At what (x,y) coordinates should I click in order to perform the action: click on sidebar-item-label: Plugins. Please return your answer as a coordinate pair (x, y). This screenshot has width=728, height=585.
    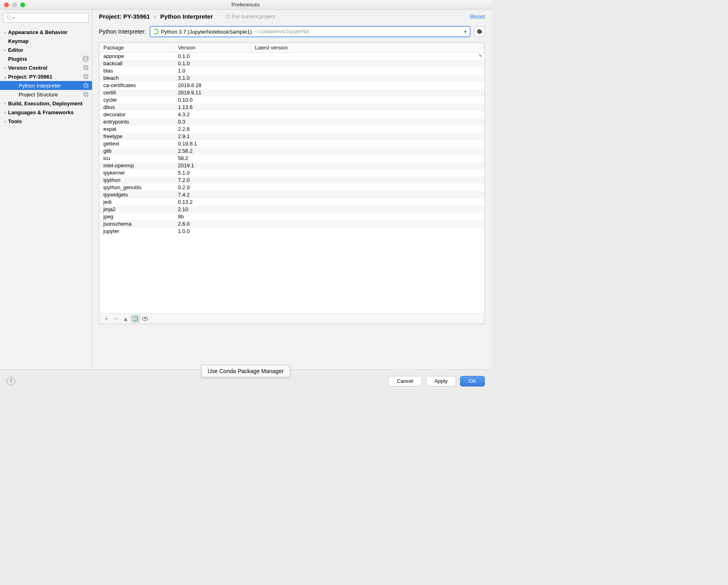
    Looking at the image, I should click on (45, 59).